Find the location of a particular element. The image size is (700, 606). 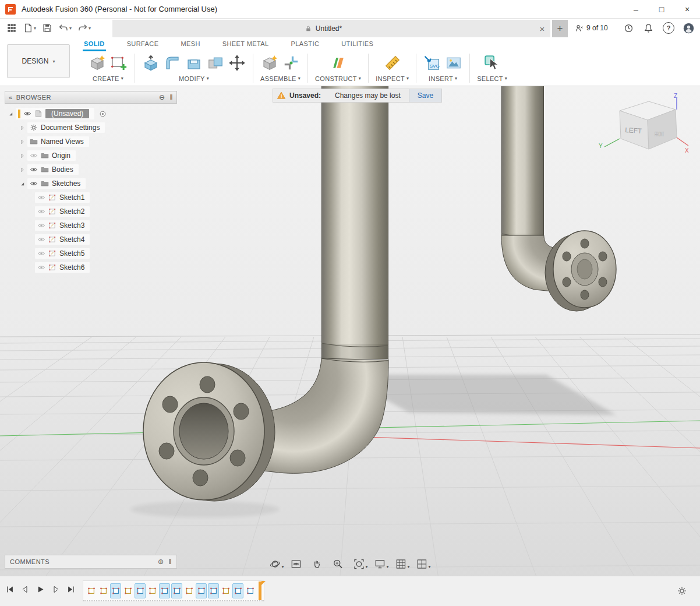

notifications-bell-icon is located at coordinates (649, 28).